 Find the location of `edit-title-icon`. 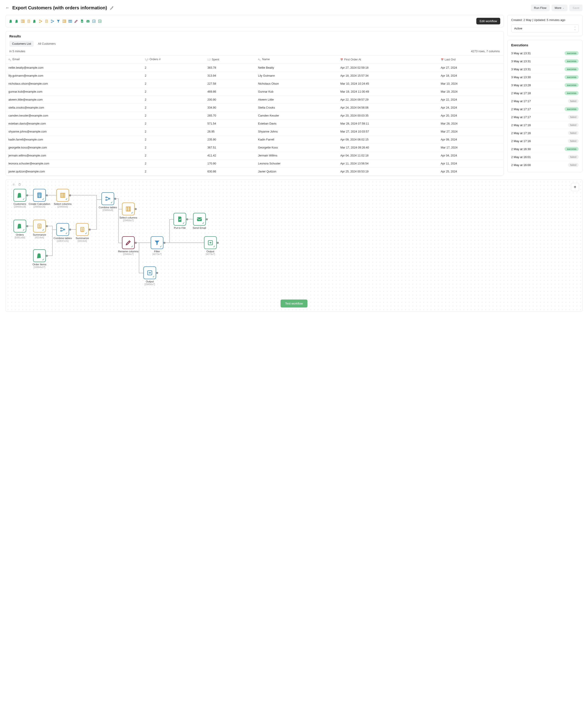

edit-title-icon is located at coordinates (112, 8).